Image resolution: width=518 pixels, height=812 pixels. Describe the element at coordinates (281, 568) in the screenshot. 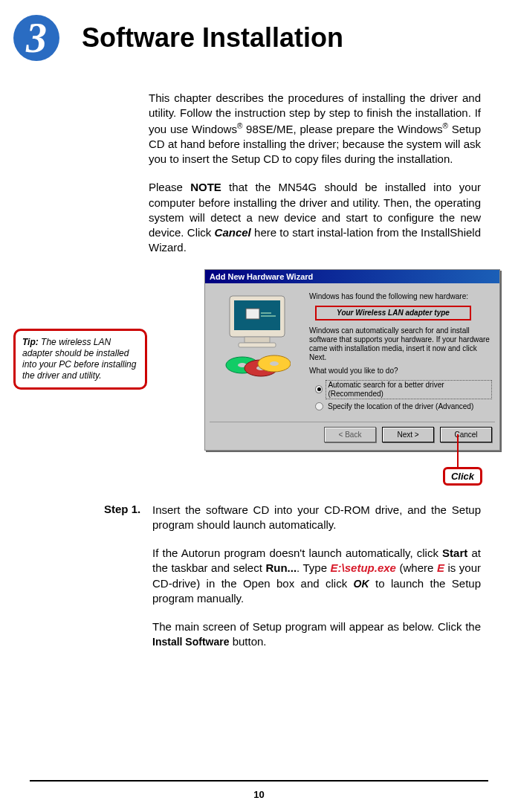

I see `run-ref: Run...` at that location.